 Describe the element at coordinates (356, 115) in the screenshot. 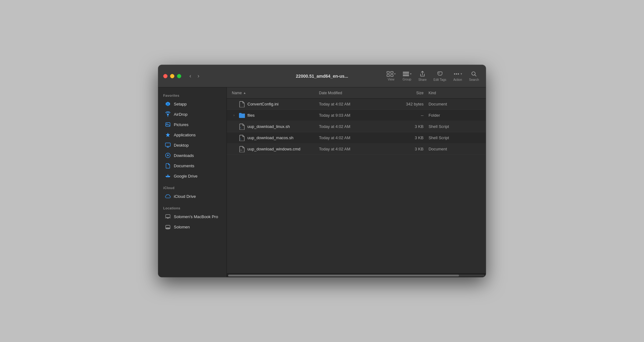

I see `table-row: ›filesToday at 9:03 AM--Folder` at that location.